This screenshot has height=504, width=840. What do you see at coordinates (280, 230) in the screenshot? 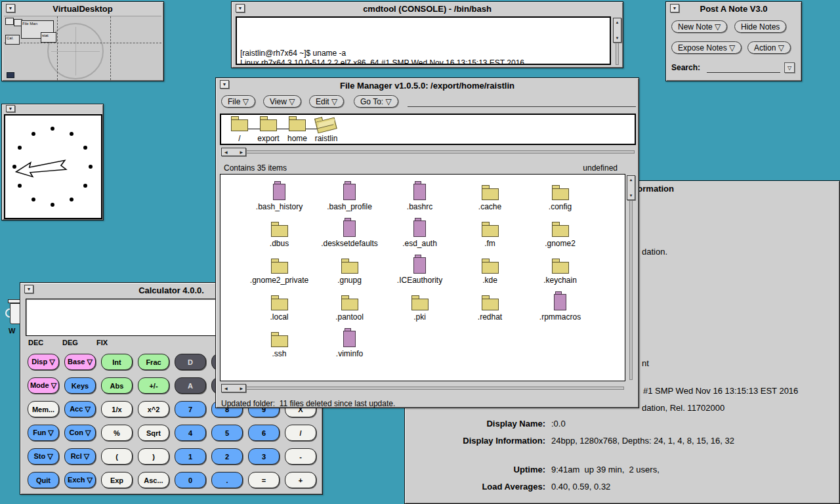
I see `file-item: .dbus` at bounding box center [280, 230].